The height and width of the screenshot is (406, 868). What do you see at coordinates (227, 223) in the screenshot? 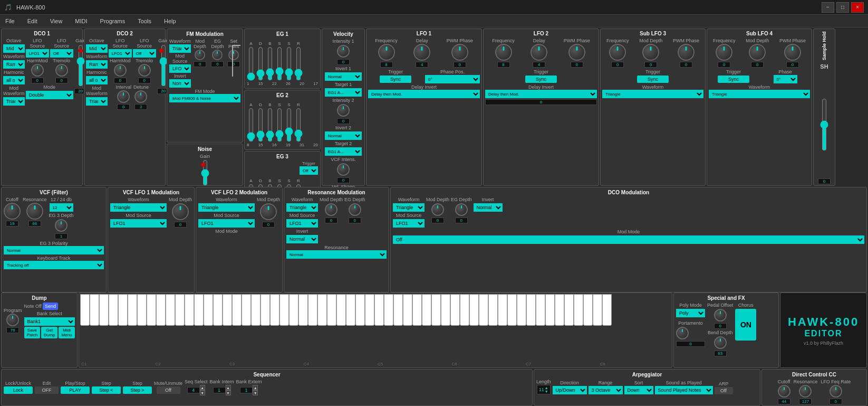
I see `vcf-lfo2-mod-source-select: LFO1` at bounding box center [227, 223].